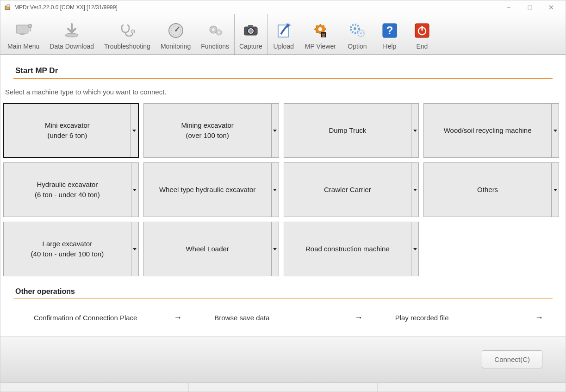 Image resolution: width=566 pixels, height=392 pixels. What do you see at coordinates (357, 46) in the screenshot?
I see `toolbar-label: Option` at bounding box center [357, 46].